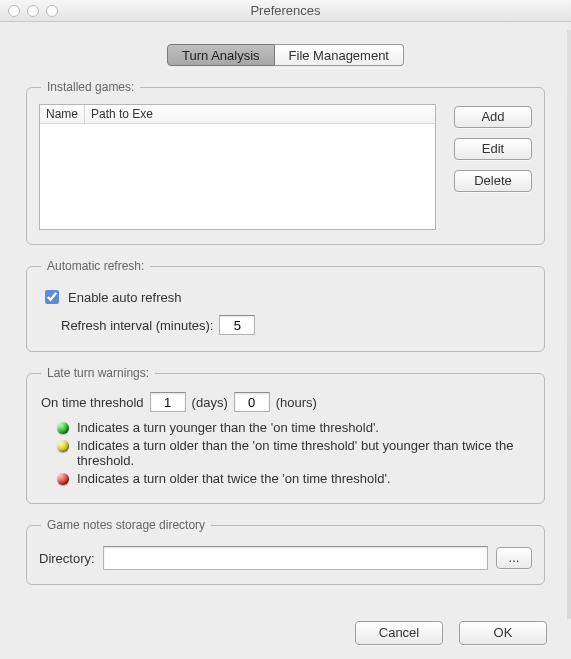 Image resolution: width=571 pixels, height=659 pixels. Describe the element at coordinates (62, 114) in the screenshot. I see `col-header-name: Name` at that location.